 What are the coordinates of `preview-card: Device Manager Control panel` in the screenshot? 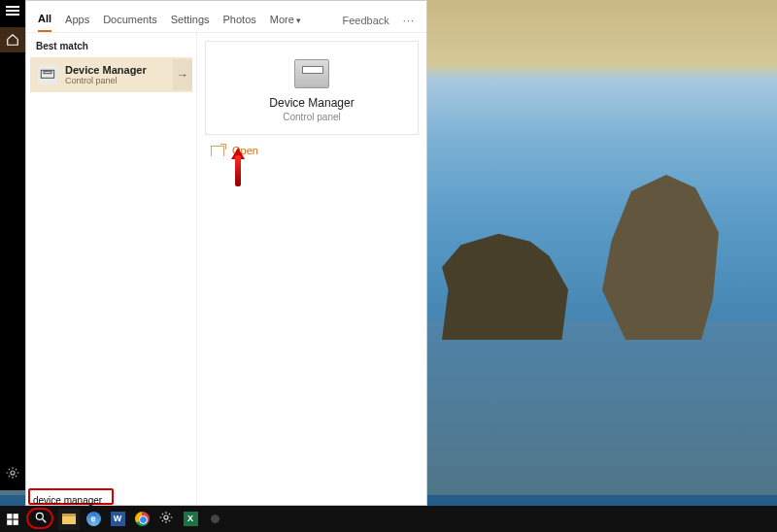 It's located at (312, 87).